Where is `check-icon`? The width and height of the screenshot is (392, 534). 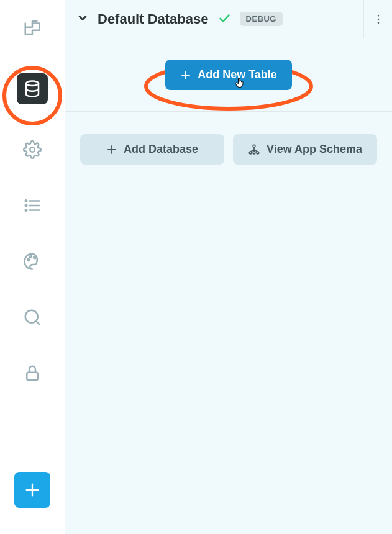
check-icon is located at coordinates (224, 19).